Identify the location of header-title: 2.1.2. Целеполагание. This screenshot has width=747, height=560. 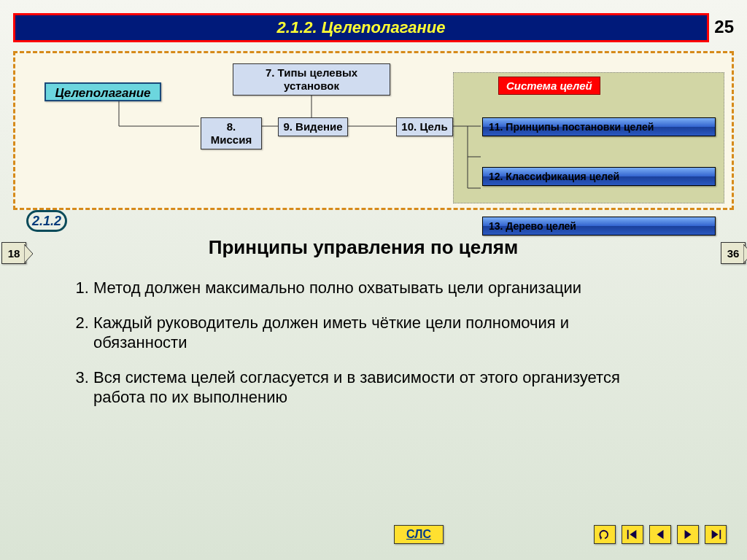
(362, 28).